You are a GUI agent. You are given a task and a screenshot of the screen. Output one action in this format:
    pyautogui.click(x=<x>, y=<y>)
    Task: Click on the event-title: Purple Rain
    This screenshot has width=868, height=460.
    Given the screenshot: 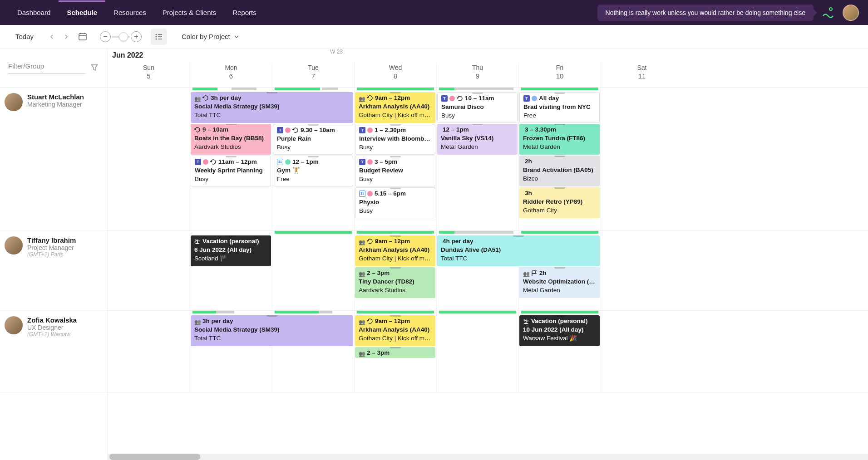 What is the action you would take?
    pyautogui.click(x=313, y=139)
    